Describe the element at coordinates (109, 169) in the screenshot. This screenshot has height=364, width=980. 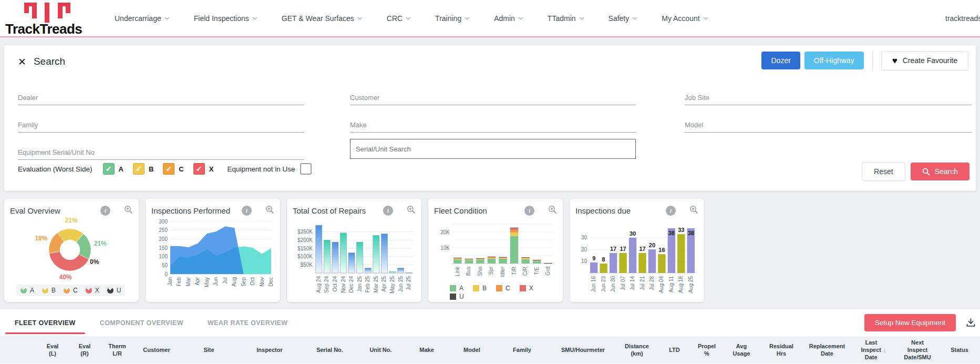
I see `evaluation-checkbox-a: ✓` at that location.